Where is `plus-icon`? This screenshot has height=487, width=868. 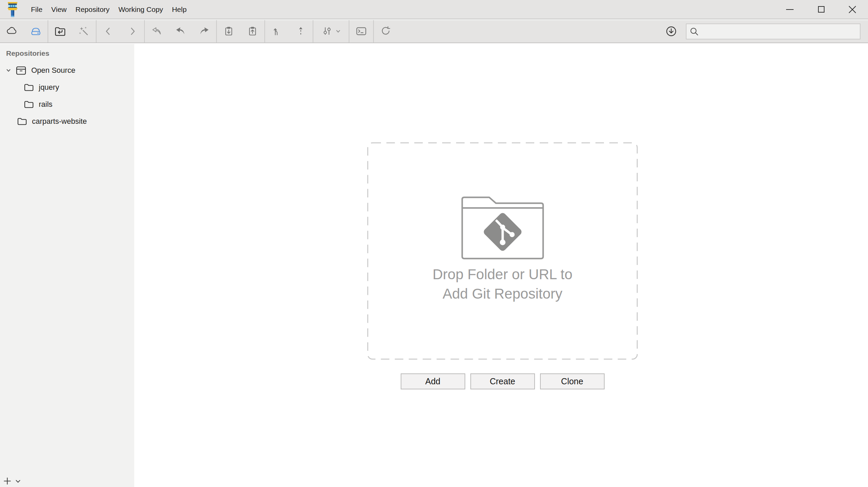 plus-icon is located at coordinates (7, 481).